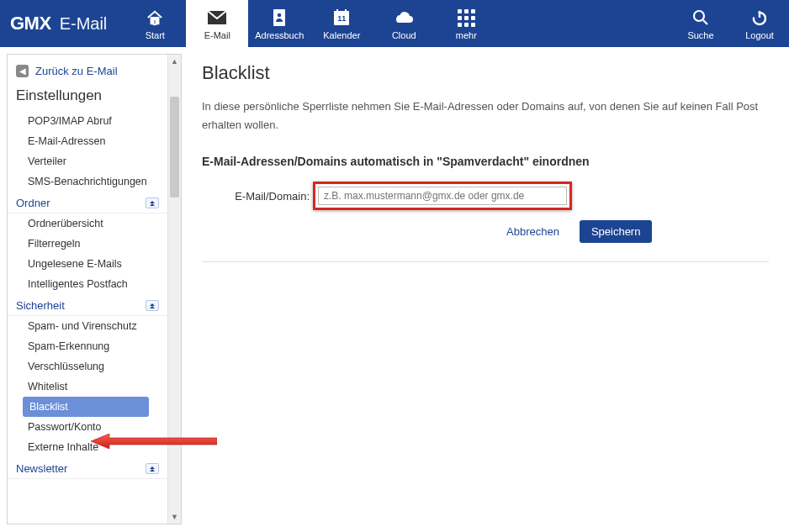 Image resolution: width=789 pixels, height=532 pixels. I want to click on nav-label: Suche, so click(700, 35).